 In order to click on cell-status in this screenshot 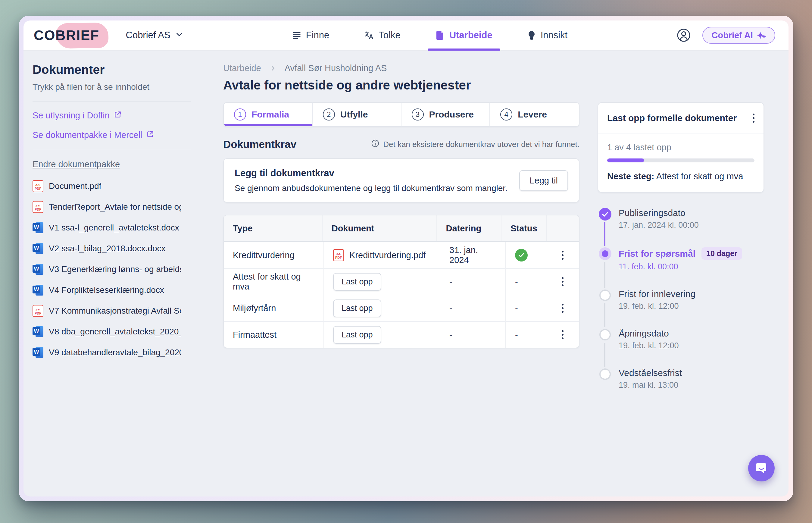, I will do `click(526, 255)`.